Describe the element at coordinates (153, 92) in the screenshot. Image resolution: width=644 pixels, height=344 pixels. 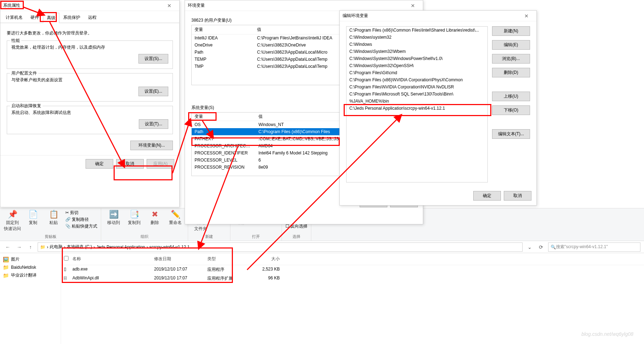
I see `userprofile-settings-button: 设置(E)...` at that location.